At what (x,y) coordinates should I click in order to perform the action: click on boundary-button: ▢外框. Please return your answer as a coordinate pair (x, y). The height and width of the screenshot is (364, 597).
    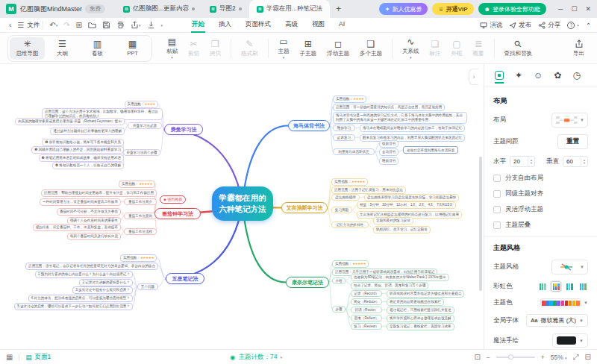
    Looking at the image, I should click on (457, 48).